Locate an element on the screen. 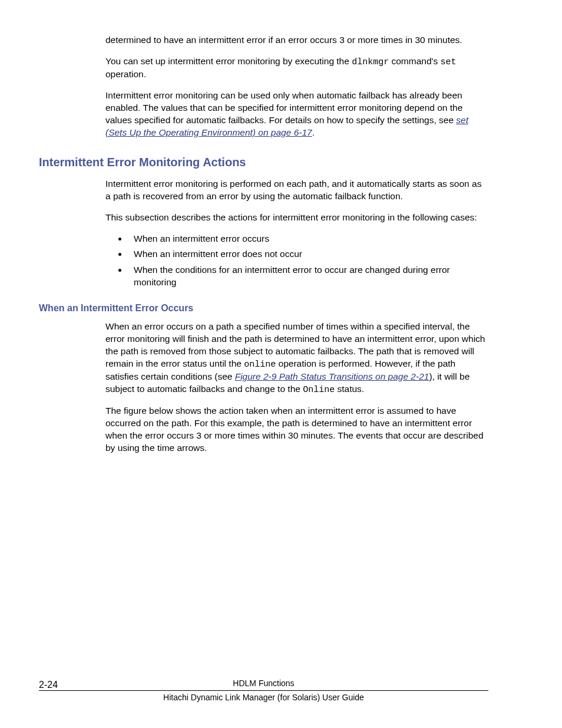 Image resolution: width=562 pixels, height=728 pixels. text: command's is located at coordinates (415, 61).